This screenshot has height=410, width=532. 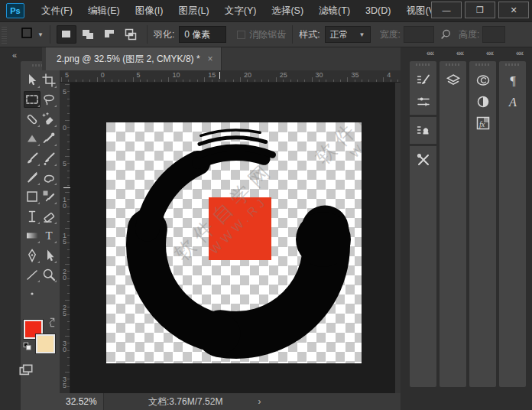 What do you see at coordinates (212, 75) in the screenshot?
I see `ruler-label-h: 15` at bounding box center [212, 75].